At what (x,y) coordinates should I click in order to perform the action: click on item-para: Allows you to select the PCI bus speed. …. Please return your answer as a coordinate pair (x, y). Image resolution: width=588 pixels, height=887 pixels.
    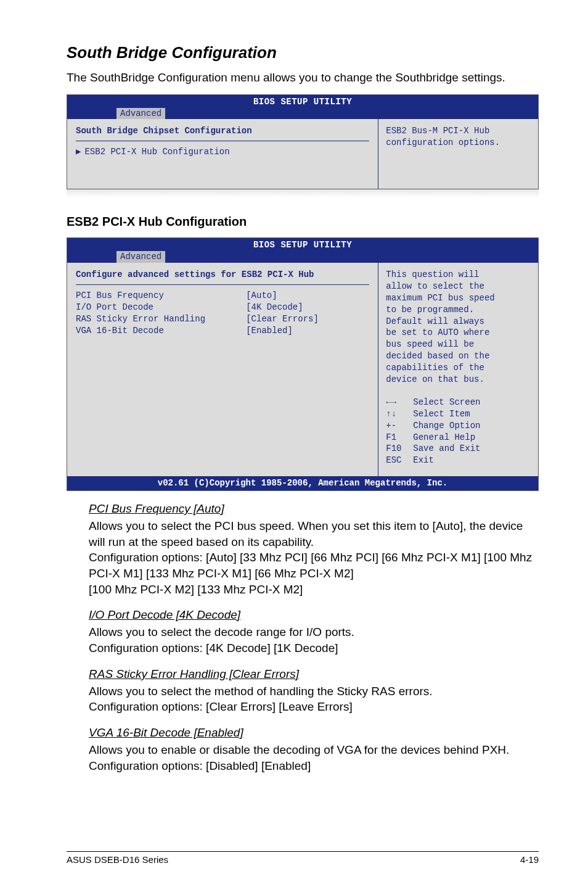
    Looking at the image, I should click on (314, 534).